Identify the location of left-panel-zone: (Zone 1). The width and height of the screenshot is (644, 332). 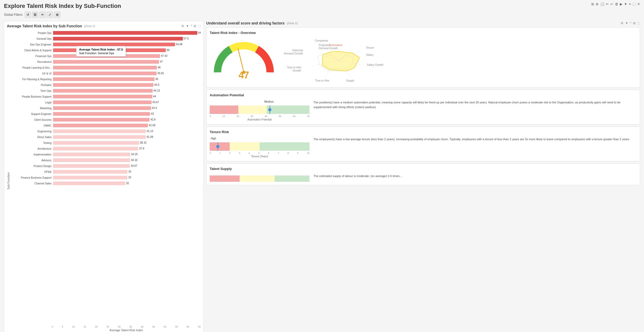
(90, 26).